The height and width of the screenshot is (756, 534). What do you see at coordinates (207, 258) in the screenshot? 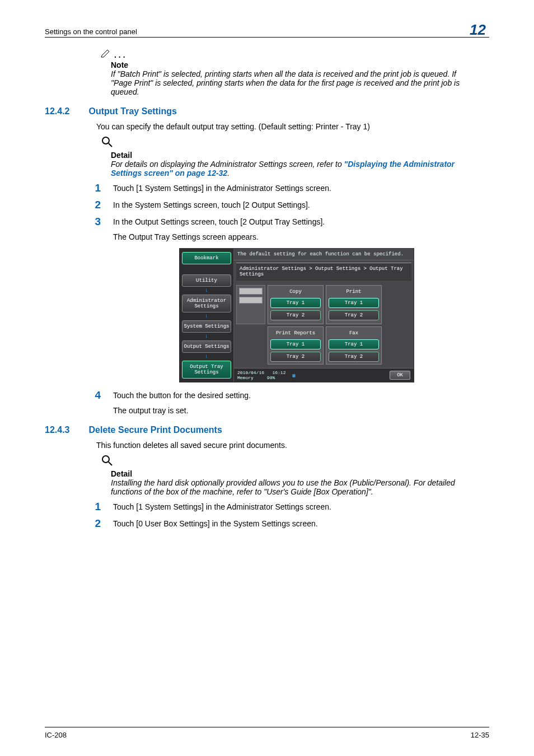
I see `bookmark-button: Bookmark` at bounding box center [207, 258].